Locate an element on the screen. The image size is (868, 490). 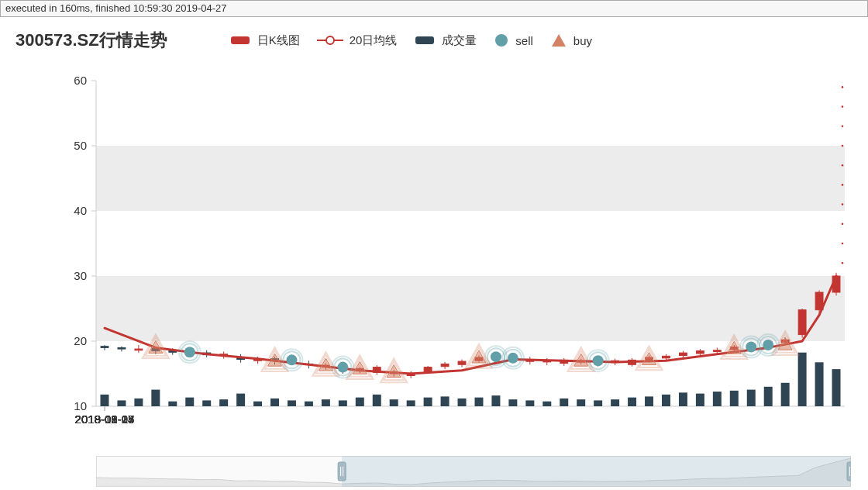
triangle-icon is located at coordinates (559, 40).